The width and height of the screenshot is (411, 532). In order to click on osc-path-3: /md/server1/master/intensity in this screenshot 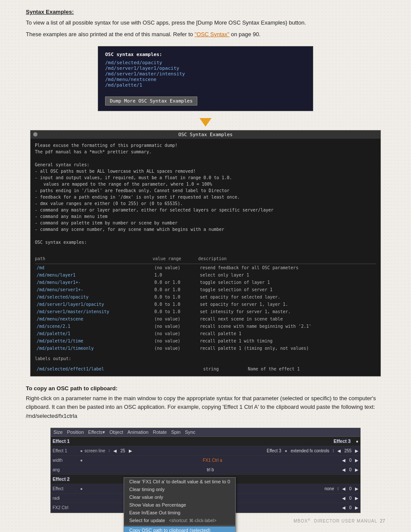, I will do `click(206, 74)`.